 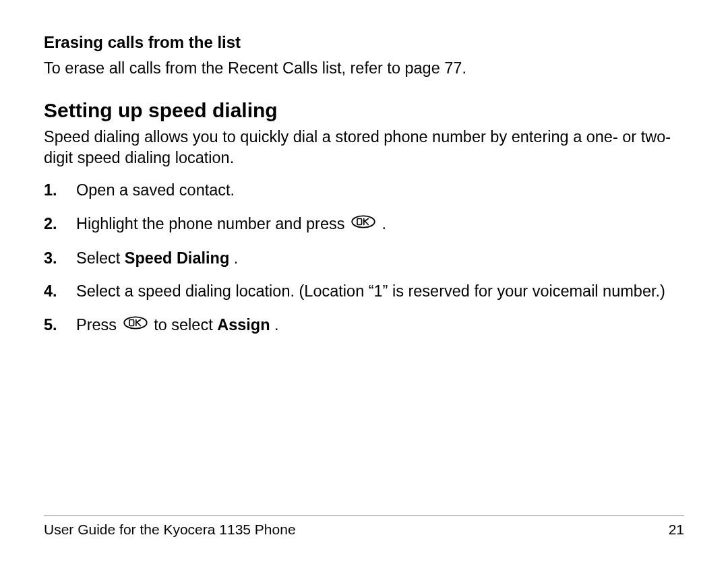 I want to click on step-number: 5., so click(x=57, y=325).